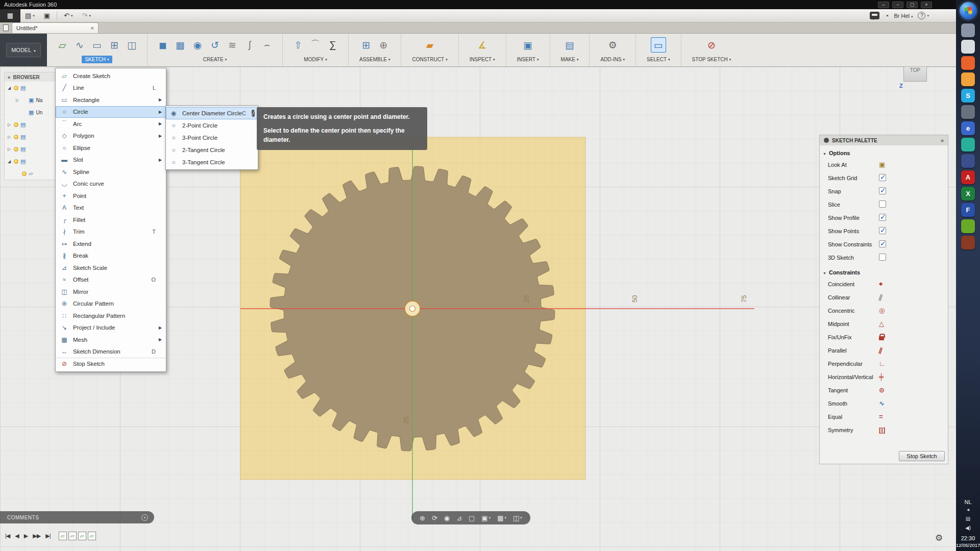 This screenshot has width=980, height=551. I want to click on ribbon-tool-icon: ▣, so click(528, 45).